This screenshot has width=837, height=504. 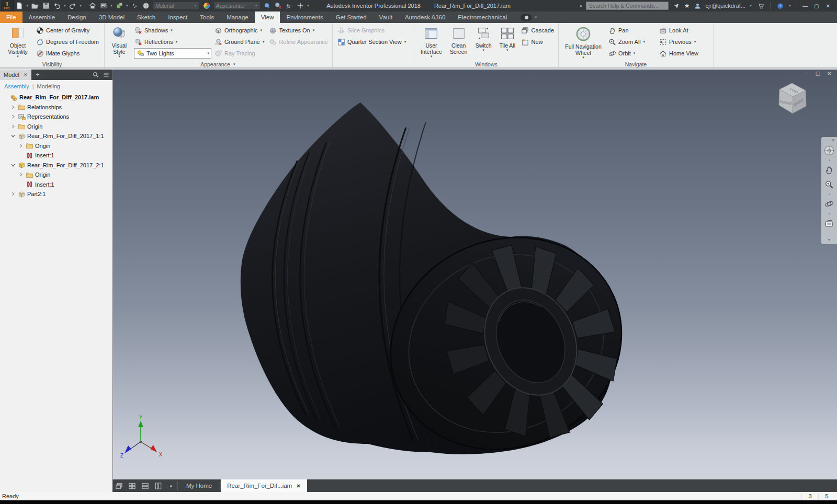 I want to click on tree-node-label: Part2:1, so click(x=37, y=194).